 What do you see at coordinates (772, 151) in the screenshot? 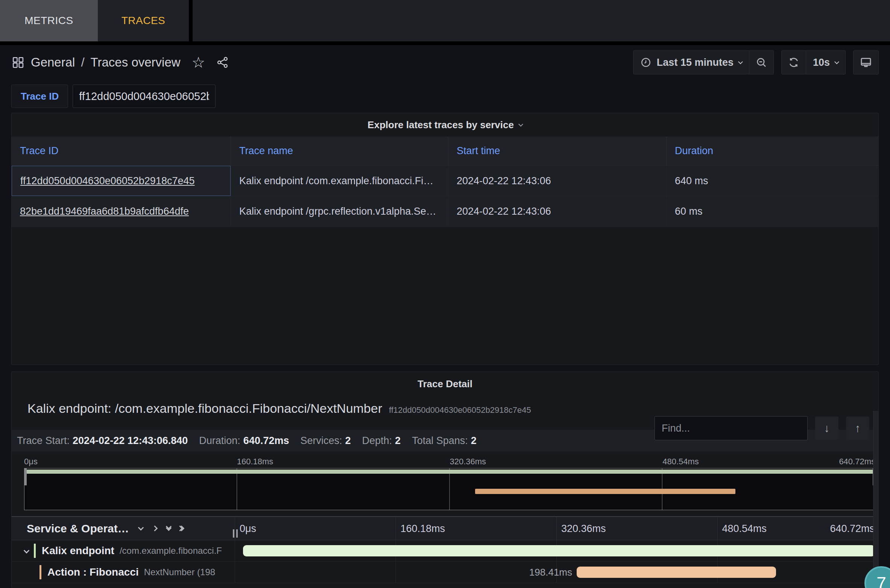
I see `column-header-duration: Duration` at bounding box center [772, 151].